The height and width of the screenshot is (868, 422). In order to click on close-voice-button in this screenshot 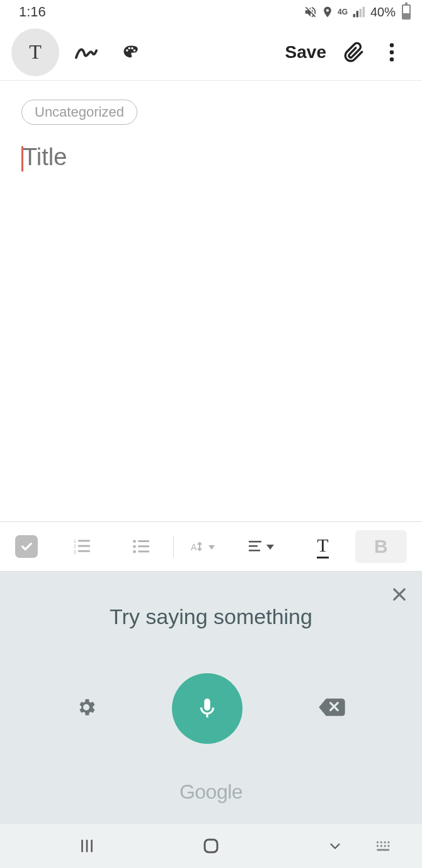, I will do `click(399, 596)`.